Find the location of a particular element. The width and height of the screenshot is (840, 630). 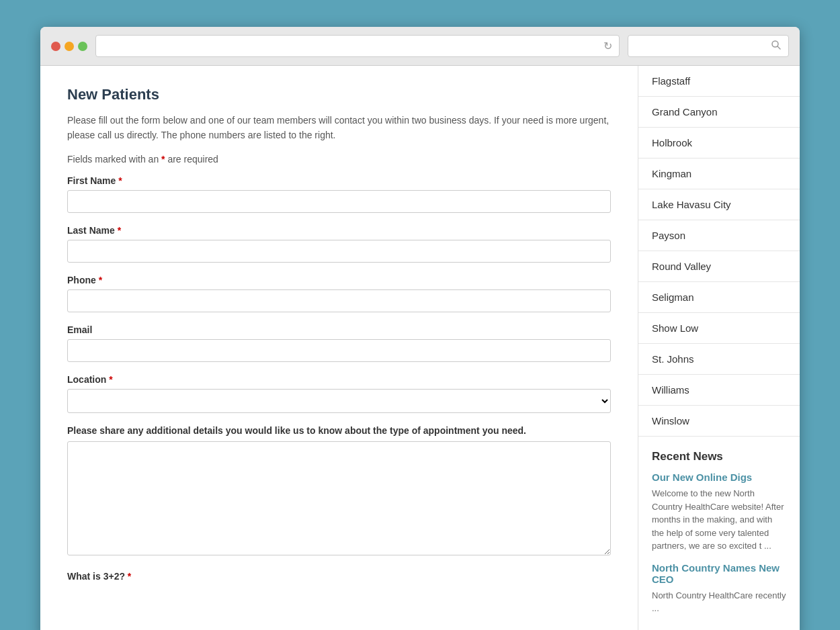

recent-news-section: Recent News Our New Online Digs Welcome … is located at coordinates (719, 533).